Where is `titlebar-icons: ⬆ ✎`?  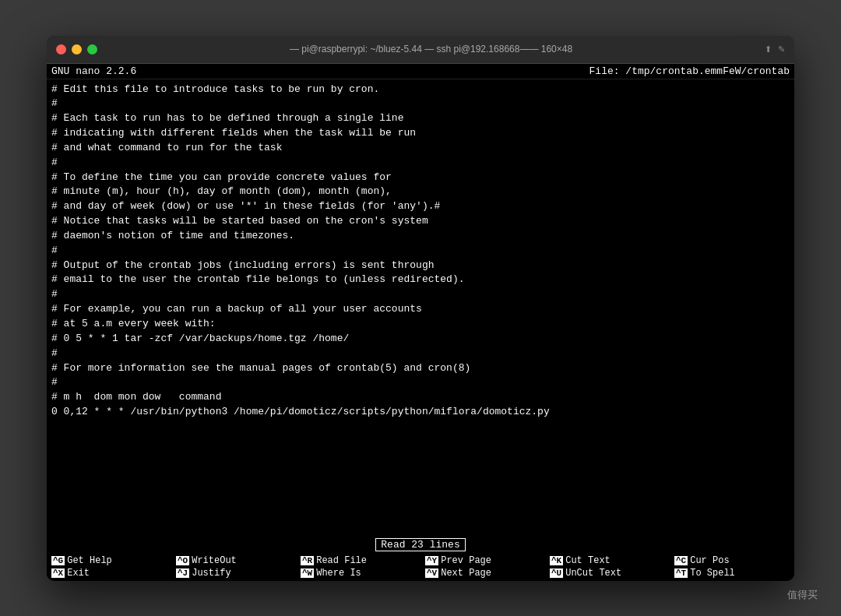 titlebar-icons: ⬆ ✎ is located at coordinates (775, 50).